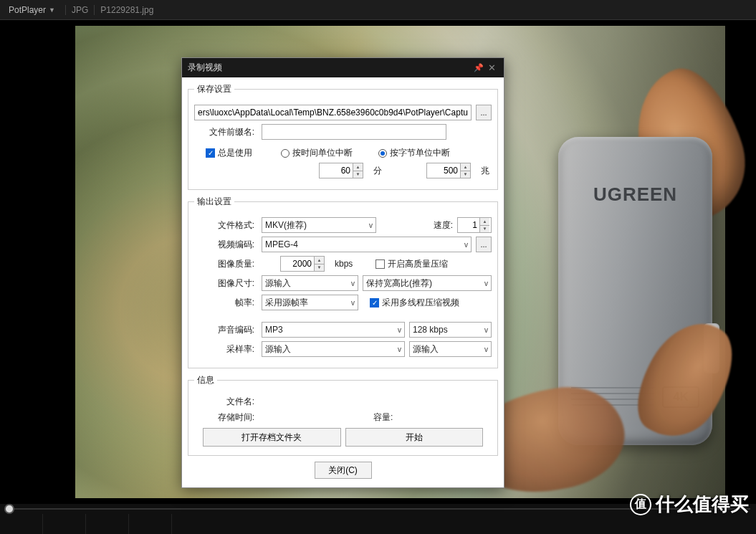 The width and height of the screenshot is (756, 534). Describe the element at coordinates (427, 283) in the screenshot. I see `aspect-select: 保持宽高比(推荐)v` at that location.